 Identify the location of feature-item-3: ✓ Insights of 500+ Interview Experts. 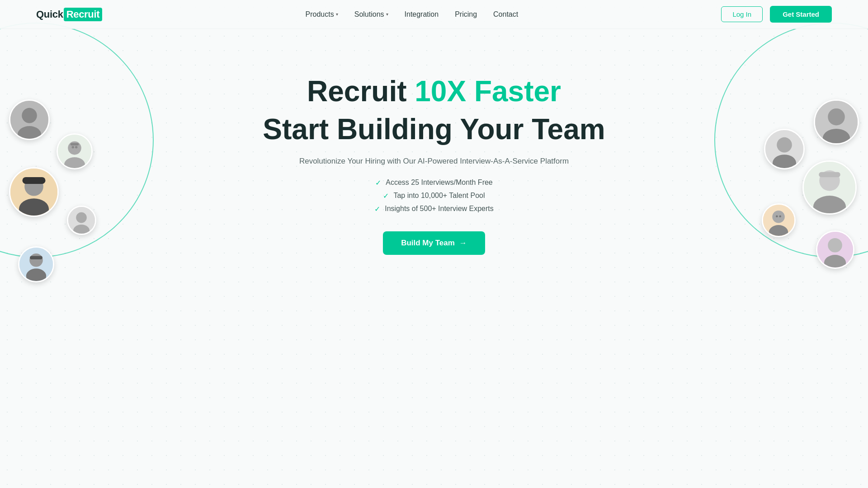
(434, 209).